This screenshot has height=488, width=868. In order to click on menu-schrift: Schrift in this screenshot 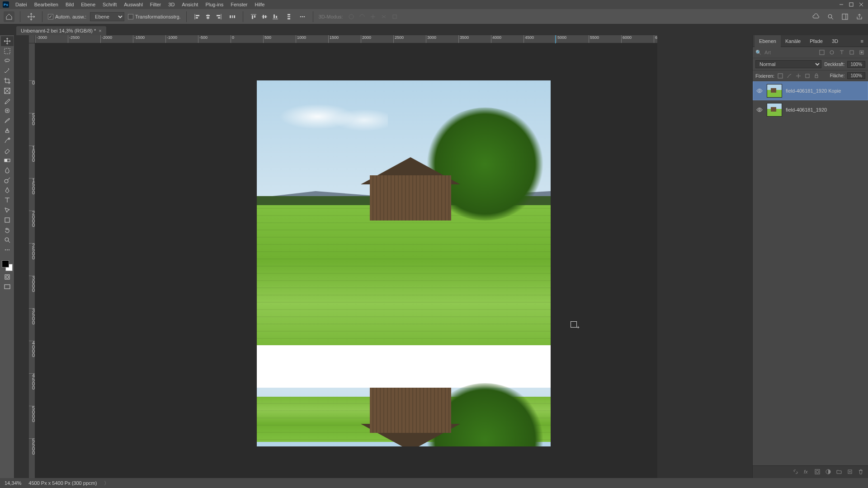, I will do `click(109, 5)`.